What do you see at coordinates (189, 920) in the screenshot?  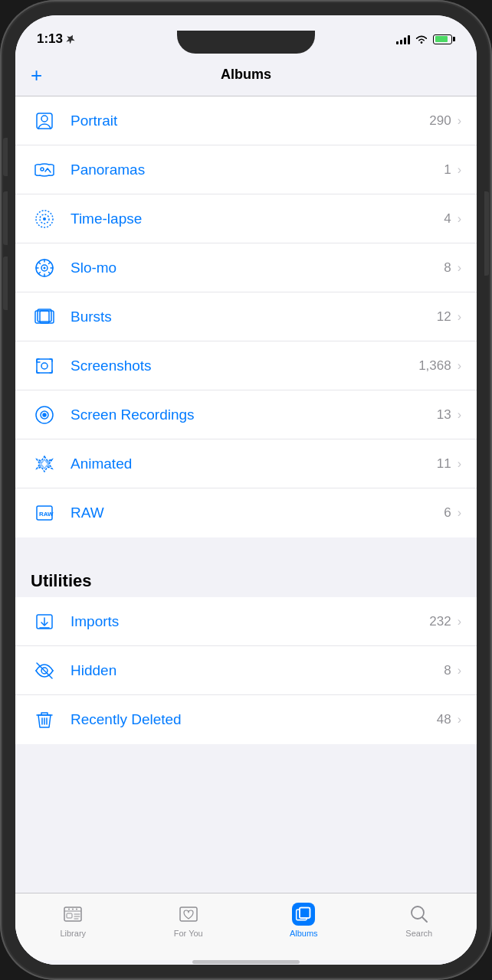 I see `tab-foryou: For You` at bounding box center [189, 920].